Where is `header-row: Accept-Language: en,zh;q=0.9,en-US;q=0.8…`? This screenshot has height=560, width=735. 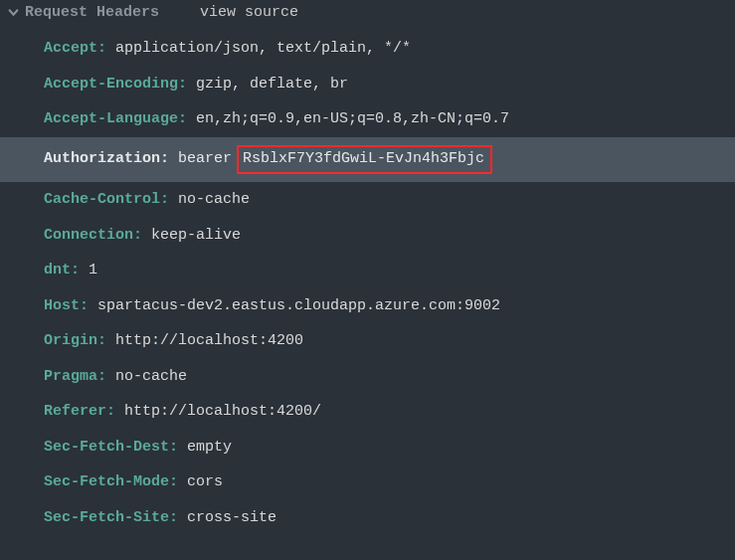 header-row: Accept-Language: en,zh;q=0.9,en-US;q=0.8… is located at coordinates (368, 119).